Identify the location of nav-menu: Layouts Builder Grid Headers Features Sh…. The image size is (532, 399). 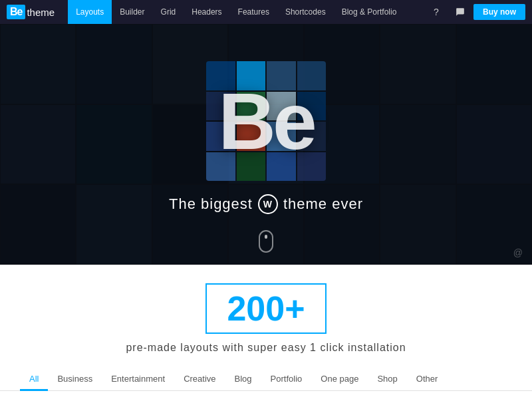
(247, 12).